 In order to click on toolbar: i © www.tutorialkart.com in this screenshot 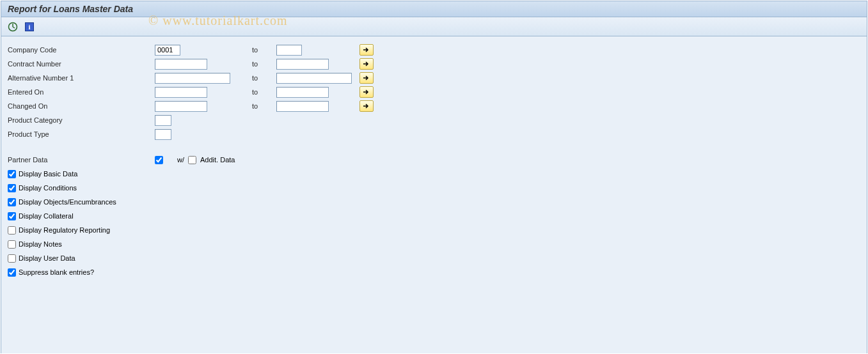, I will do `click(434, 27)`.